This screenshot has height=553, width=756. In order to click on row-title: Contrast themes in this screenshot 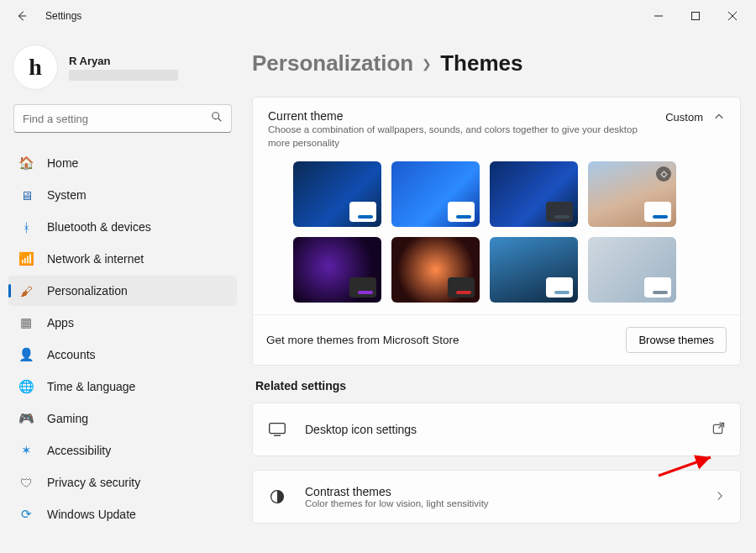, I will do `click(510, 492)`.